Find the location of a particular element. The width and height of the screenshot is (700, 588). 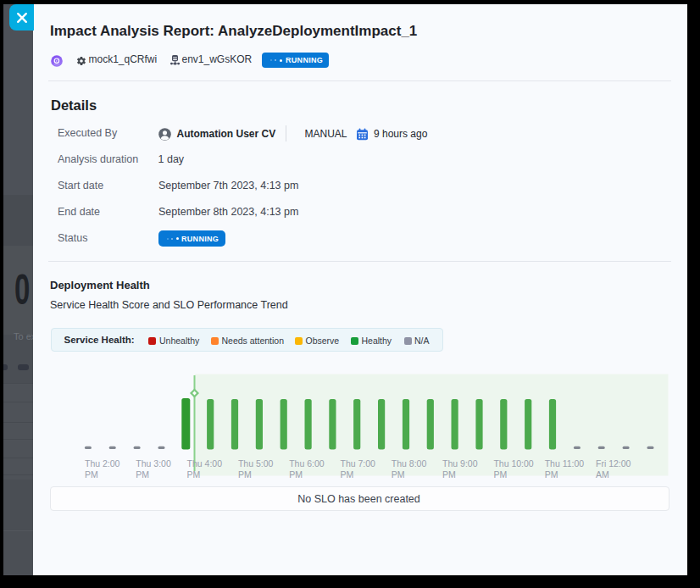

svg-text: Thu 11:00 is located at coordinates (564, 463).